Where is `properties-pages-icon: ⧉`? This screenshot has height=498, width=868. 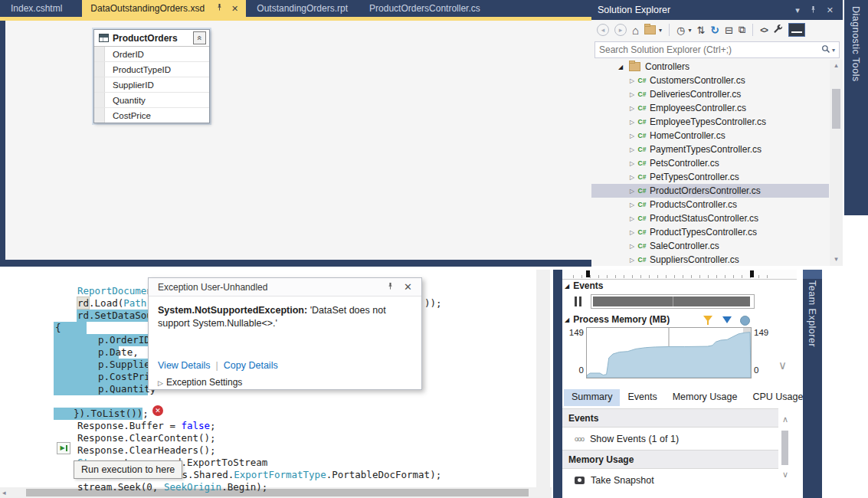
properties-pages-icon: ⧉ is located at coordinates (742, 30).